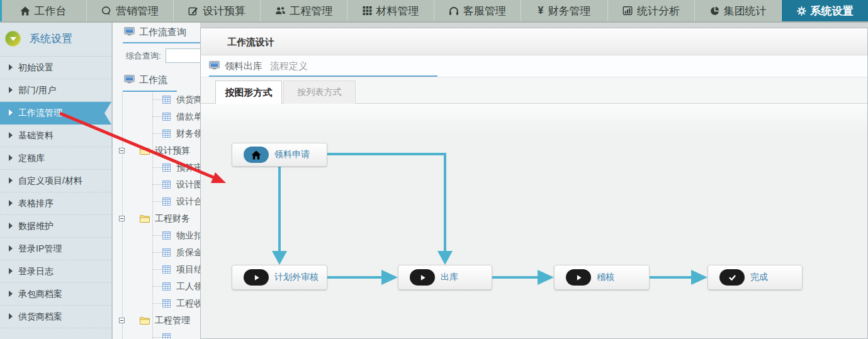 This screenshot has height=339, width=868. What do you see at coordinates (715, 11) in the screenshot?
I see `chart-pie-icon` at bounding box center [715, 11].